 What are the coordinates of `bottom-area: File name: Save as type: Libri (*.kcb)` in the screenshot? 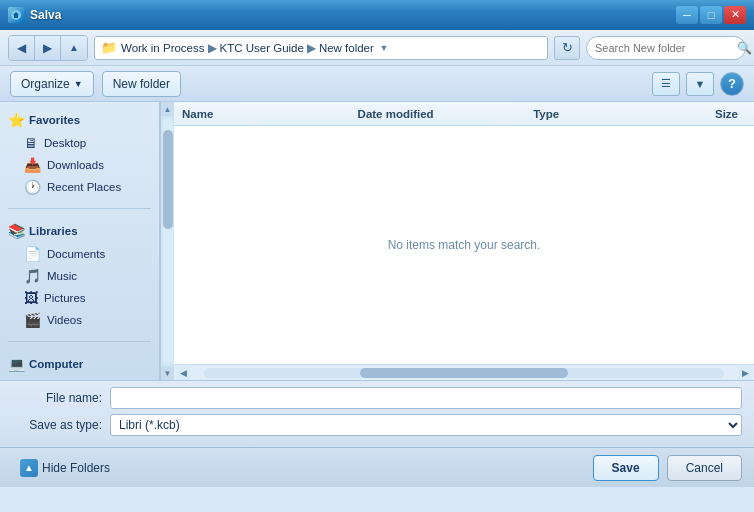 It's located at (377, 414).